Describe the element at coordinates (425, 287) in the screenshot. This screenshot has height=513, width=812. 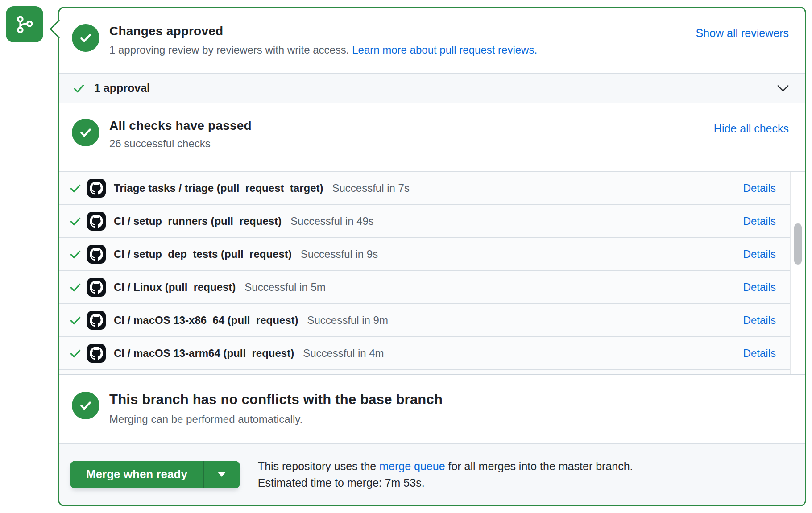
I see `check-row: CI / Linux (pull_request) Successful in …` at that location.